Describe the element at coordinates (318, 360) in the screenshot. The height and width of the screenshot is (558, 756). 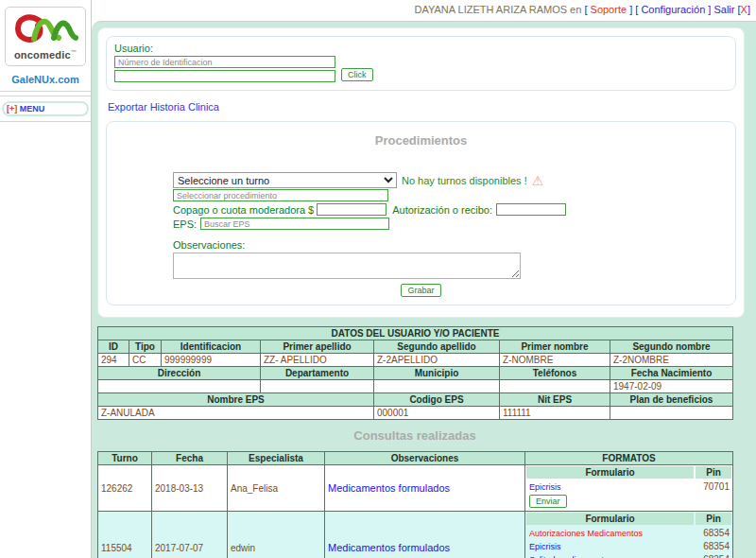
I see `patient-first-surname: ZZ- APELLIDO` at that location.